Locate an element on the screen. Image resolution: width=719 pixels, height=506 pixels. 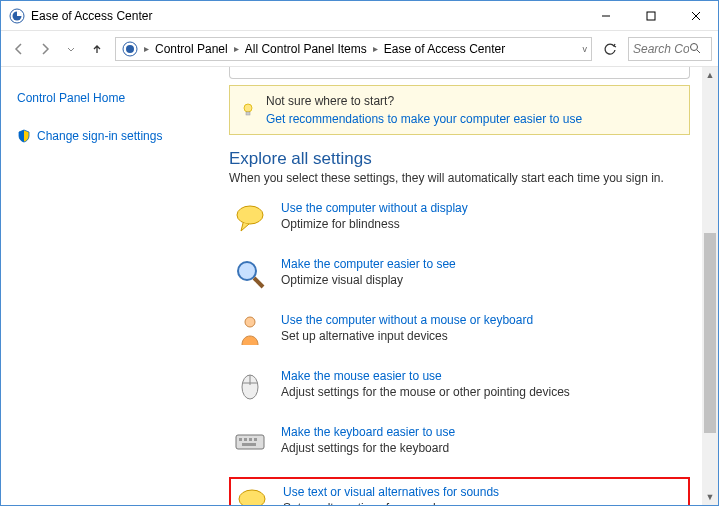
setting-without-display: Use the computer without a display Optim… is located at coordinates (464, 218).